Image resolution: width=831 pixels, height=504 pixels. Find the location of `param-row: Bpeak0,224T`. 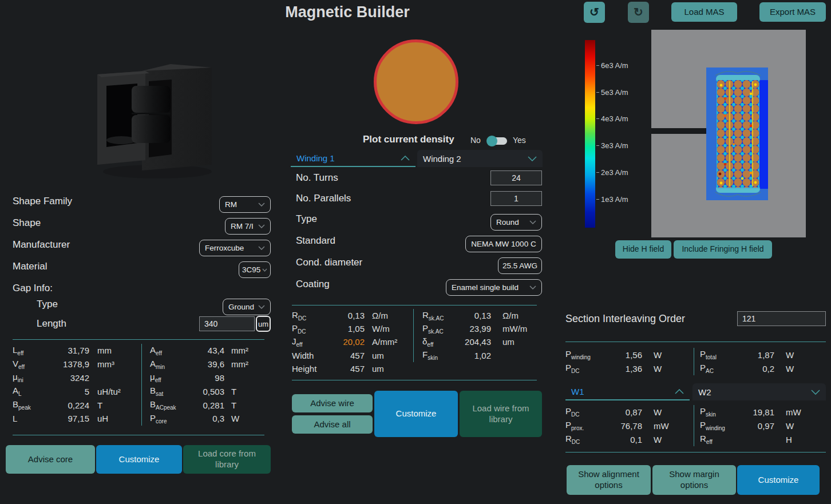

param-row: Bpeak0,224T is located at coordinates (77, 405).